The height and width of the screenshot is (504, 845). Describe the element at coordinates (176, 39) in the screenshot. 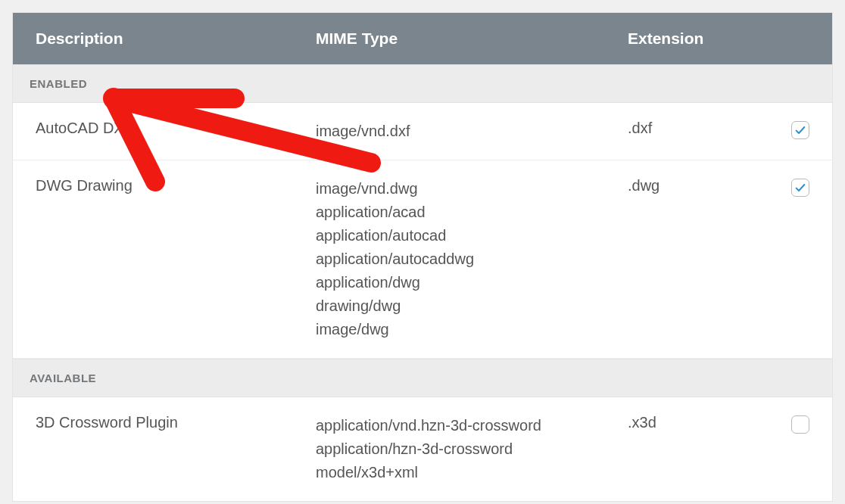

I see `header-description: Description` at that location.